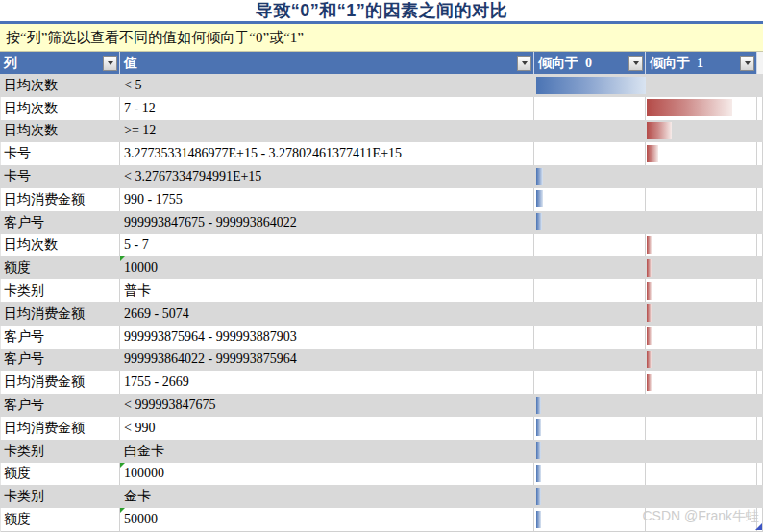 The height and width of the screenshot is (532, 763). I want to click on filter-dropdown-value-icon, so click(525, 63).